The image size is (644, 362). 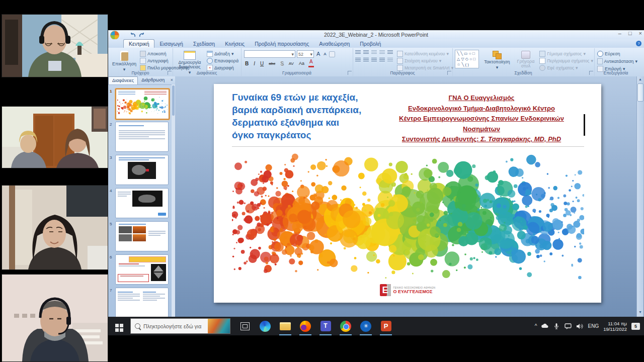 I want to click on taskbar-file-explorer, so click(x=285, y=326).